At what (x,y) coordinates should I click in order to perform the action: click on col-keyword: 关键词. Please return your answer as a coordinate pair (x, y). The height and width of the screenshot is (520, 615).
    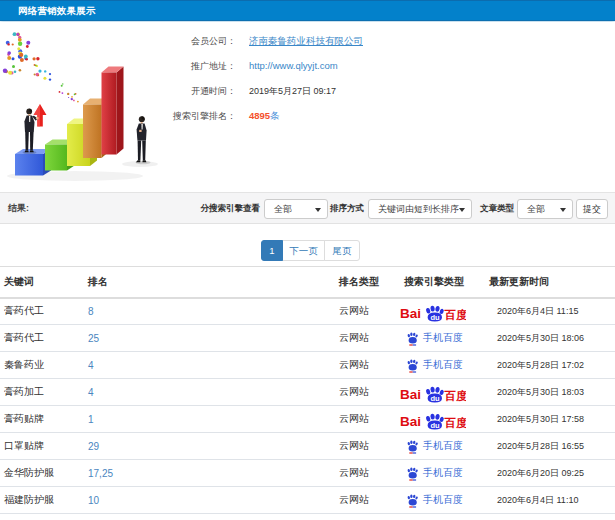
    Looking at the image, I should click on (42, 282).